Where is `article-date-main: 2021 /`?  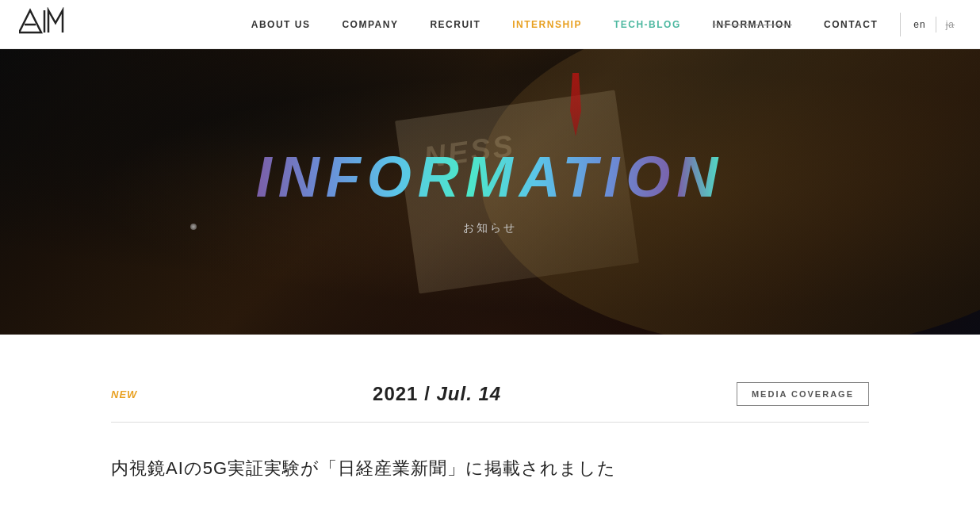 article-date-main: 2021 / is located at coordinates (404, 393).